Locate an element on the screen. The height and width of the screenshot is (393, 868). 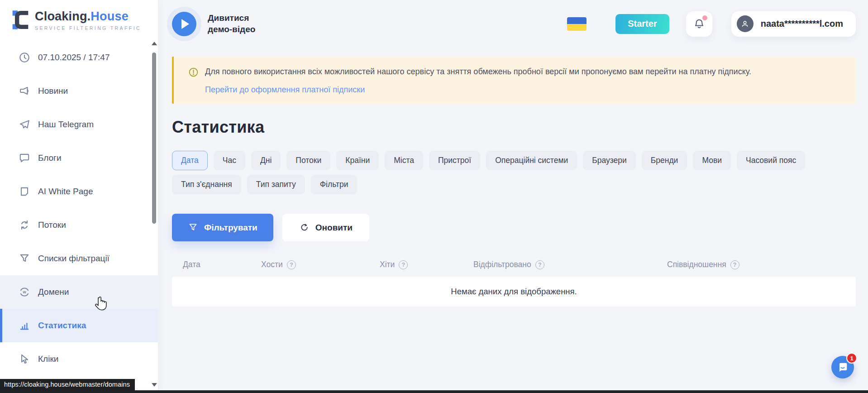
sidebar-item-label: 07.10.2025 / 17:47 is located at coordinates (74, 58).